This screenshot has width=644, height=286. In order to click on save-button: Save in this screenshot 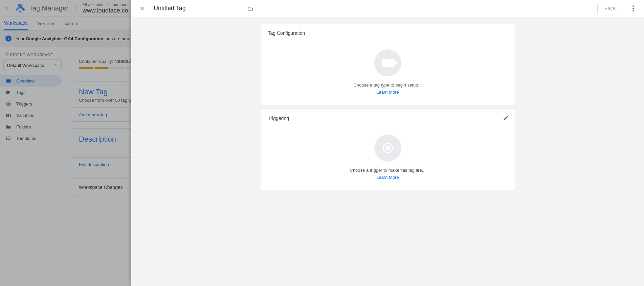, I will do `click(610, 8)`.